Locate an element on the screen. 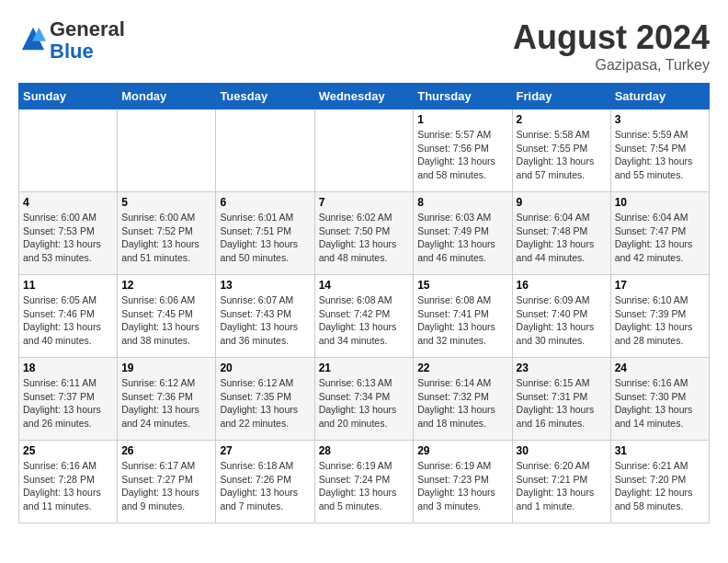 This screenshot has width=728, height=563. day-number: 23 is located at coordinates (562, 368).